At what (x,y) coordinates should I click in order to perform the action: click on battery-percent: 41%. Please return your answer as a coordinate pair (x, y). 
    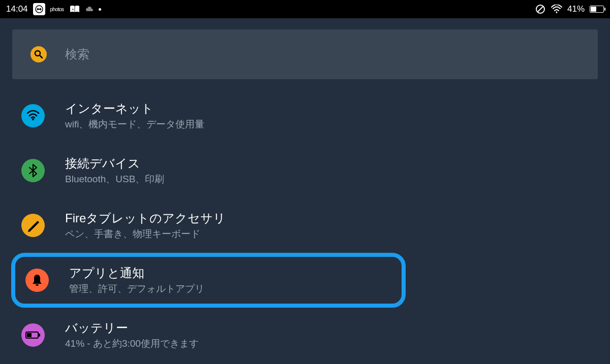
    Looking at the image, I should click on (576, 9).